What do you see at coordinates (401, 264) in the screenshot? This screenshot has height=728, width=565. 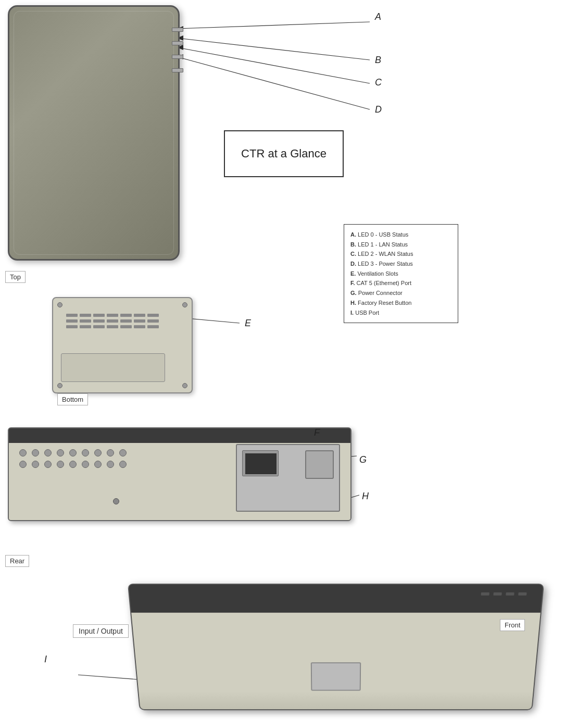 I see `legend-item-d: D. LED 3 - Power Status` at bounding box center [401, 264].